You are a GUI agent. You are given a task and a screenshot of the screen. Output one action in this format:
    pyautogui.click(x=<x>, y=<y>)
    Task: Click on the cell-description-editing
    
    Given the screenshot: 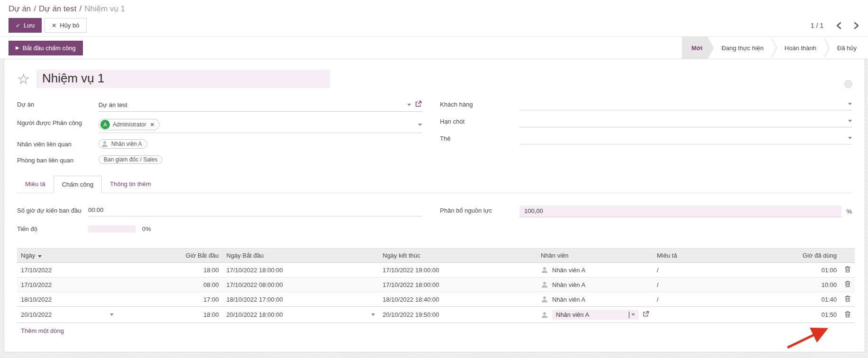 What is the action you would take?
    pyautogui.click(x=693, y=315)
    